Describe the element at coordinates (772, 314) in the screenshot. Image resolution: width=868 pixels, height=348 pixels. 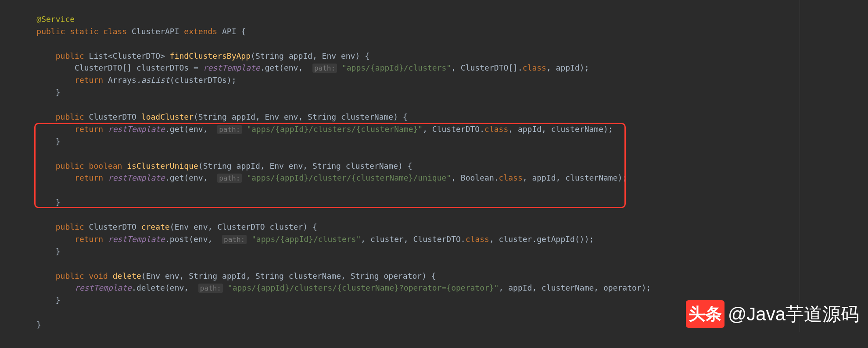
I see `watermark: 头条 @Java芋道源码` at that location.